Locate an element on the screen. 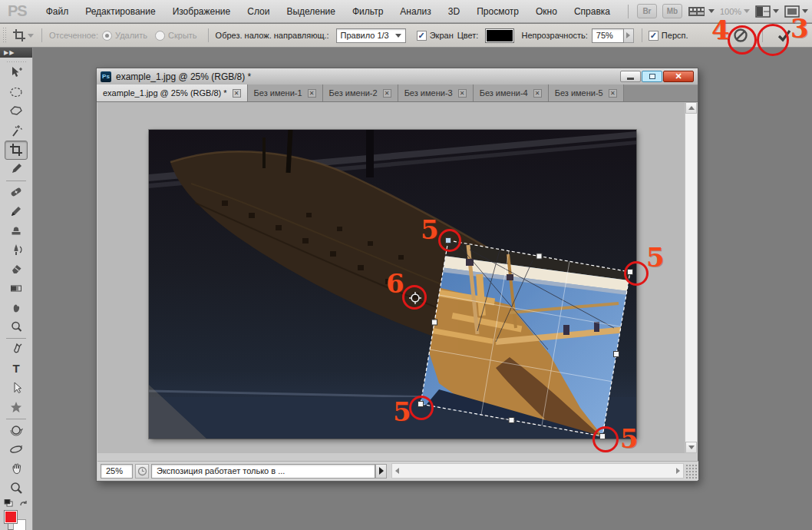 The height and width of the screenshot is (530, 812). tool-gradient is located at coordinates (16, 289).